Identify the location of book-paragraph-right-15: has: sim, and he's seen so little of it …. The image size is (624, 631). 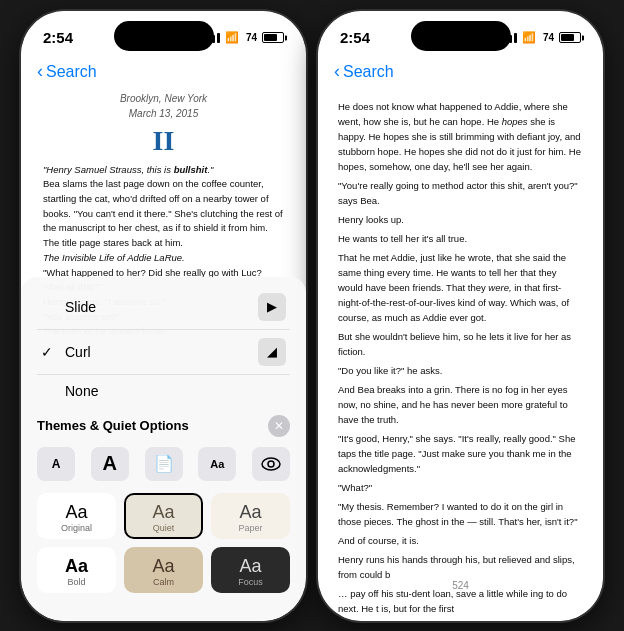
(460, 620).